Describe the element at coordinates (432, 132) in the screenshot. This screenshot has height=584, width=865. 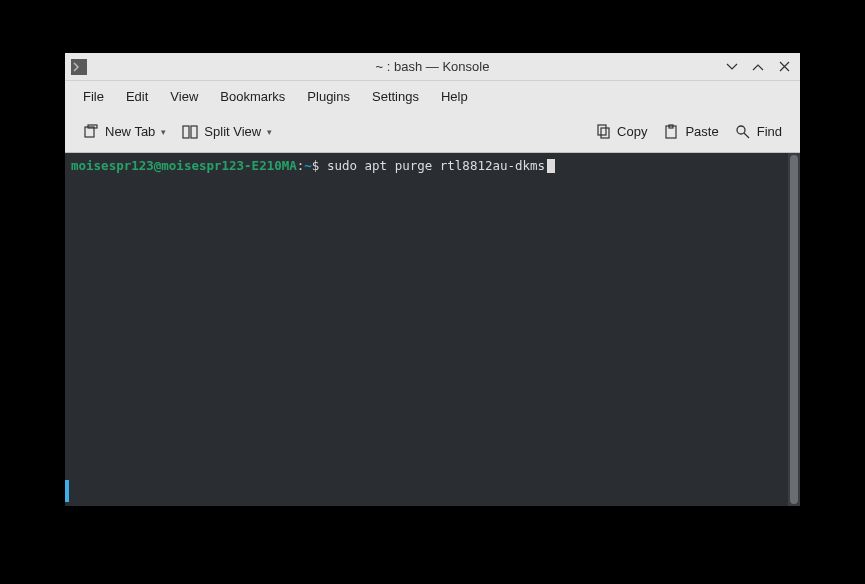
I see `toolbar: New Tab ▾ Split View ▾ Copy Paste` at that location.